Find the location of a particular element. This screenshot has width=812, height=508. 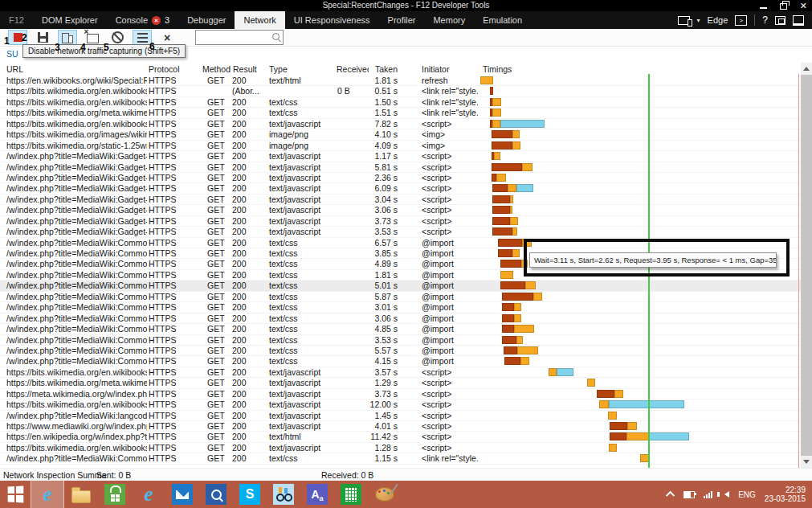

export-har-button is located at coordinates (43, 37).